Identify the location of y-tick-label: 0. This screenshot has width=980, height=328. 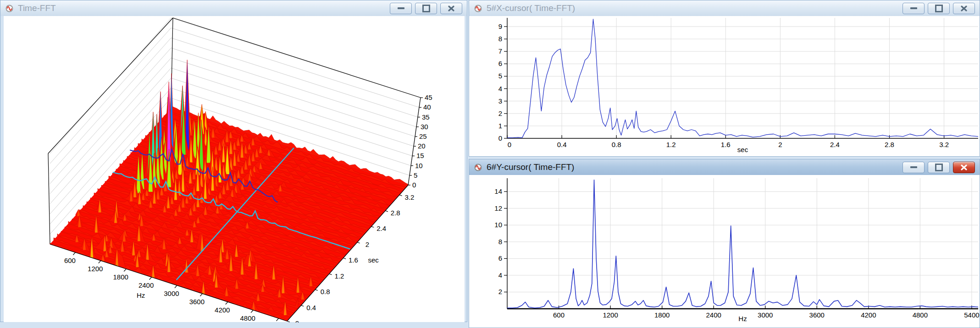
(500, 138).